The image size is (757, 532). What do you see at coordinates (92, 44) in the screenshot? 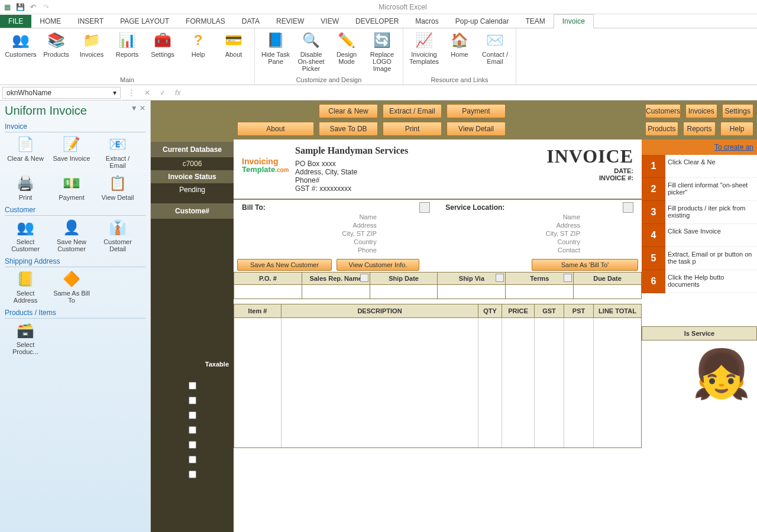
I see `ribbon-invoices: 📁Invoices` at bounding box center [92, 44].